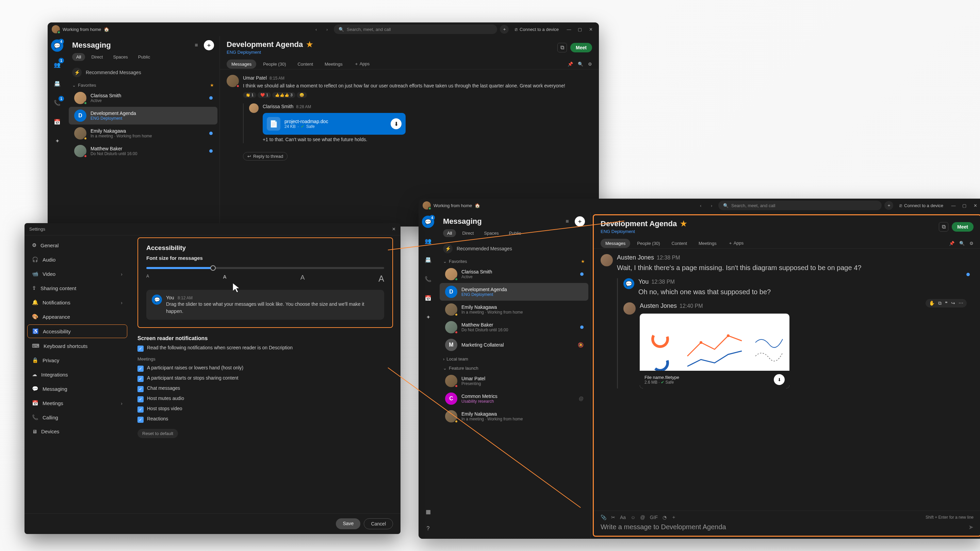 The image size is (980, 551). I want to click on nav-accessibility: ♿Accessibility, so click(78, 331).